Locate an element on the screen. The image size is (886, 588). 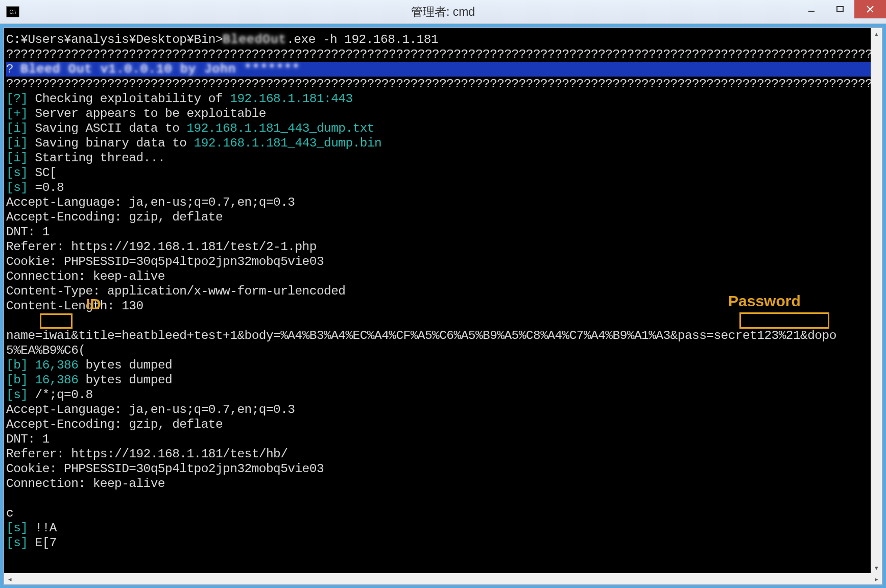
form-id-value: iwai is located at coordinates (57, 336).